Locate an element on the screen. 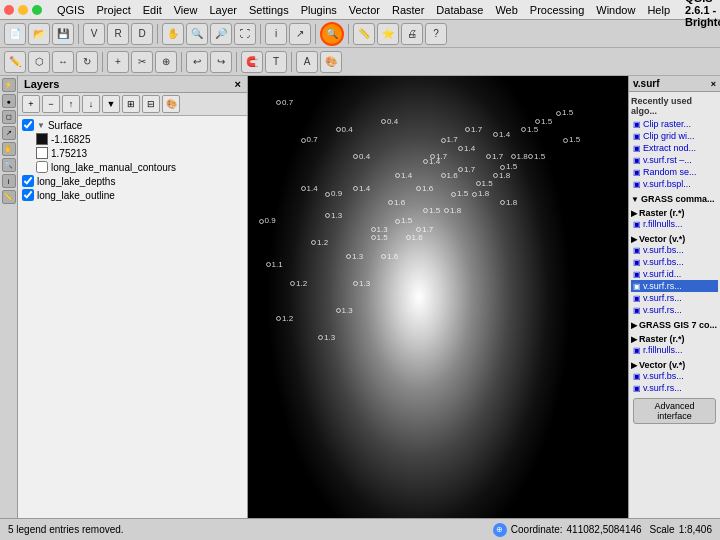 The width and height of the screenshot is (720, 540). alg-vsurf-rs-selected: ▣ v.surf.rs... is located at coordinates (674, 286).